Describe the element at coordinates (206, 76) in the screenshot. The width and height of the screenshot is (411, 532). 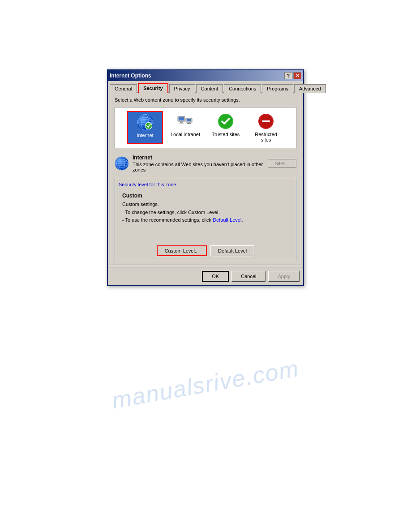
I see `title-bar: Internet Options ? ✕` at that location.